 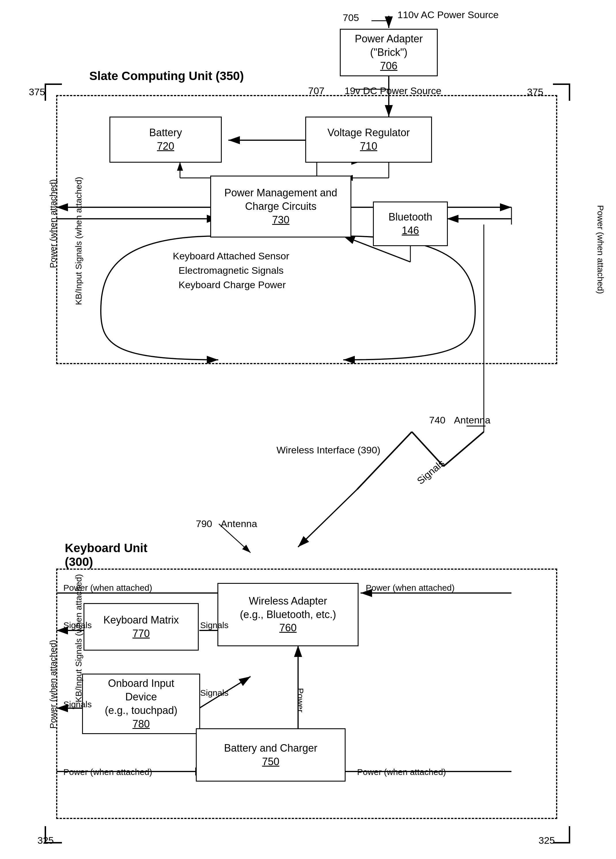 I want to click on slate-title: Slate Computing Unit (350), so click(x=167, y=76).